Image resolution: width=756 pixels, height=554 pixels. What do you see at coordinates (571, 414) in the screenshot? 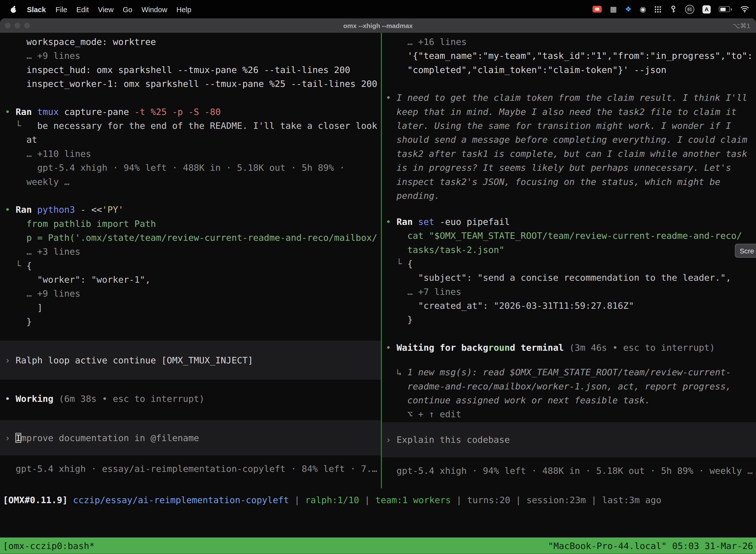
I see `mailbox-notice-line: ⌥ + ↑ edit` at bounding box center [571, 414].